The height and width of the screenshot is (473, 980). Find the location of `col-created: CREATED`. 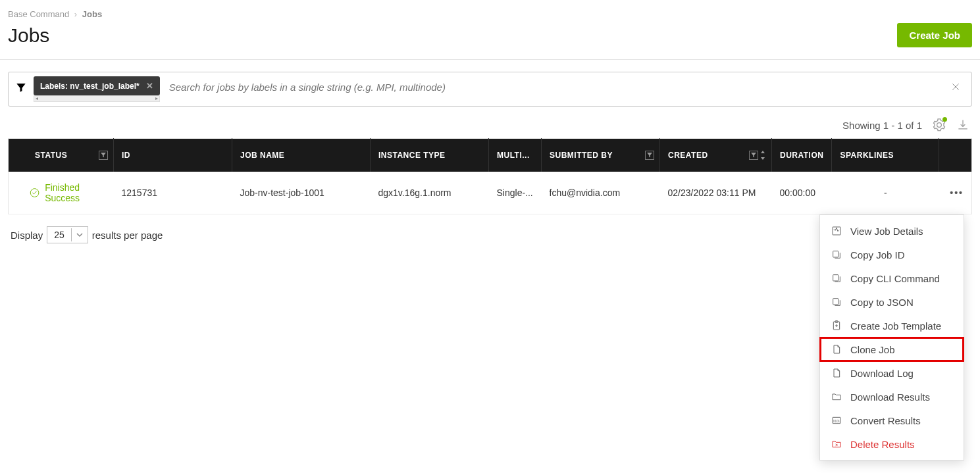

col-created: CREATED is located at coordinates (716, 155).